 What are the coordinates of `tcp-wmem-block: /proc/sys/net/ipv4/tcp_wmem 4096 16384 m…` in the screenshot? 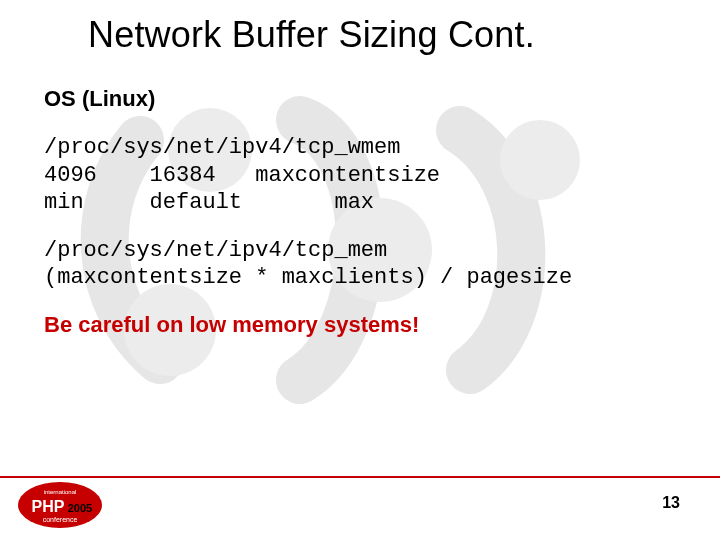 It's located at (360, 176).